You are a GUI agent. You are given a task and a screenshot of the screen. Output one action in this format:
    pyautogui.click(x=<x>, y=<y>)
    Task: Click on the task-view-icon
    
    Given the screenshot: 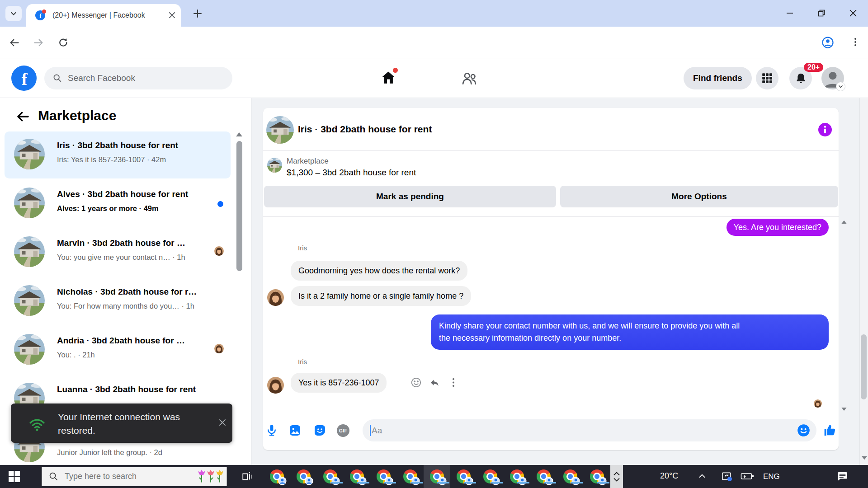 What is the action you would take?
    pyautogui.click(x=247, y=478)
    